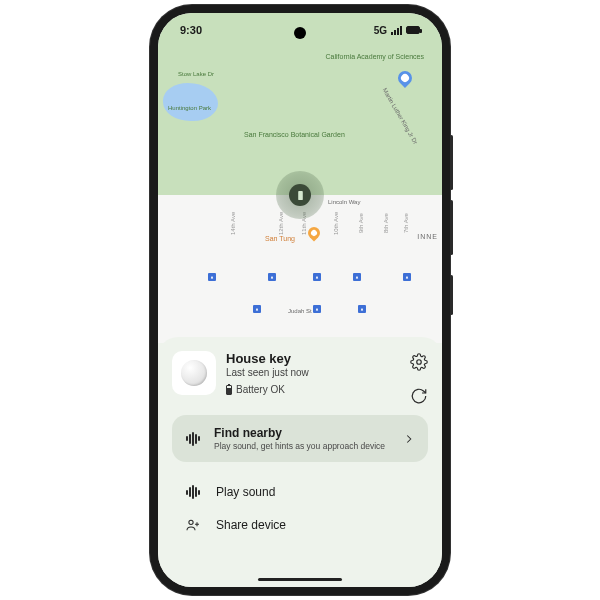 The image size is (600, 600). Describe the element at coordinates (294, 135) in the screenshot. I see `map-label-garden: San Francisco Botanical Garden` at that location.